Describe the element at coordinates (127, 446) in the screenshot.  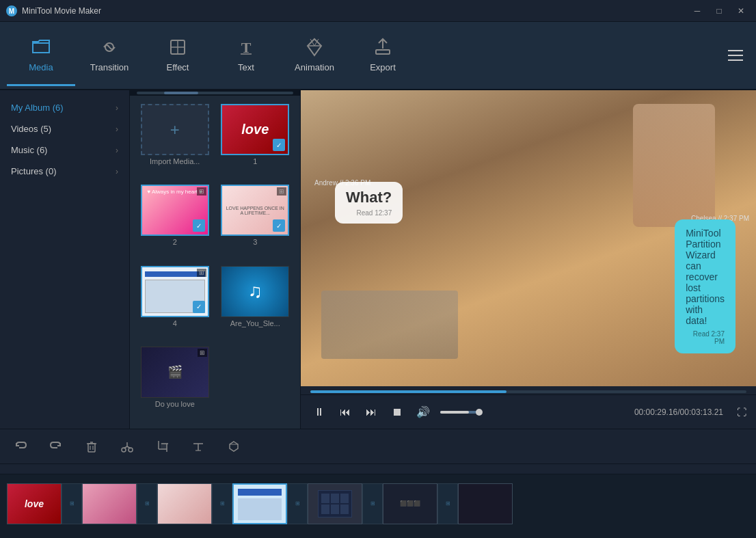
I see `cut-button` at that location.